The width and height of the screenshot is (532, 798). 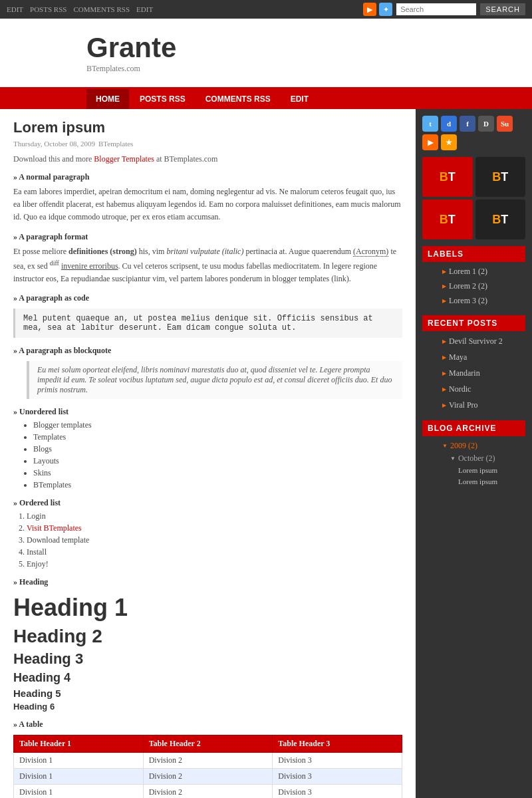 What do you see at coordinates (207, 323) in the screenshot?
I see `code-block: Mel putent quaeque an, ut postea melius …` at bounding box center [207, 323].